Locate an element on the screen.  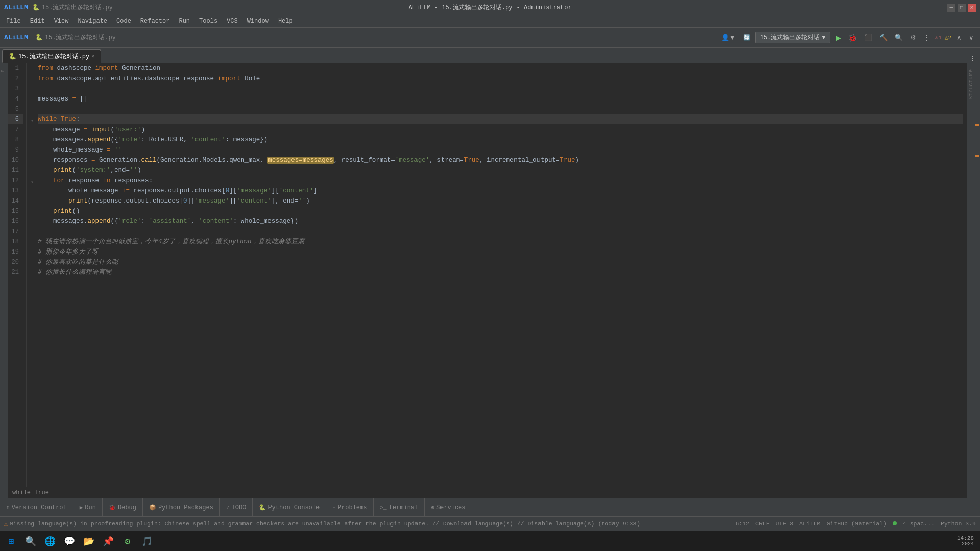
taskbar-search: 🔍 is located at coordinates (31, 541).